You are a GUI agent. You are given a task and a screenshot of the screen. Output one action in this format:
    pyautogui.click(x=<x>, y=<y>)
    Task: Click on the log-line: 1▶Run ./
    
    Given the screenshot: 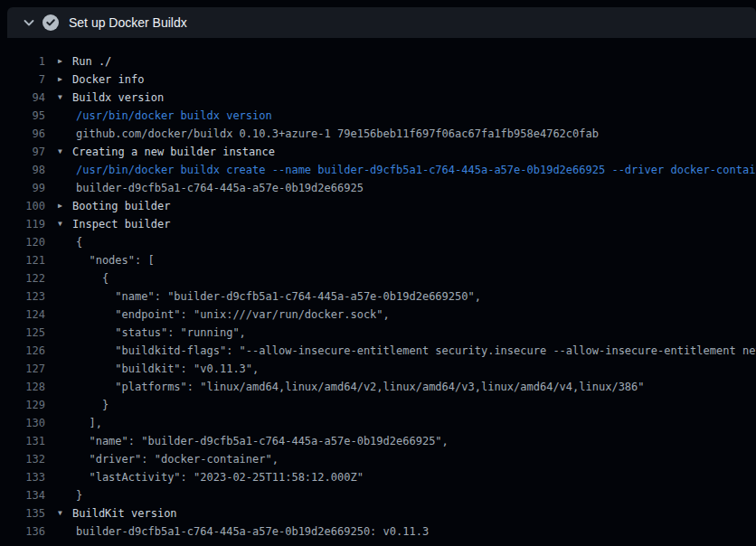 What is the action you would take?
    pyautogui.click(x=378, y=61)
    